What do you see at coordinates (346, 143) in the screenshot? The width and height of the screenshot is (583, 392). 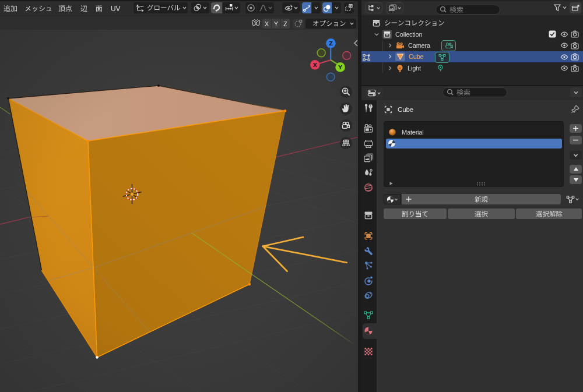 I see `grid-ortho-button` at bounding box center [346, 143].